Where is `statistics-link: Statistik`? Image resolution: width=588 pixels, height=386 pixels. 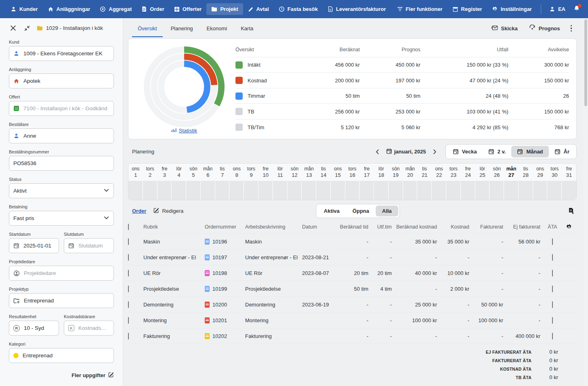
statistics-link: Statistik is located at coordinates (184, 130).